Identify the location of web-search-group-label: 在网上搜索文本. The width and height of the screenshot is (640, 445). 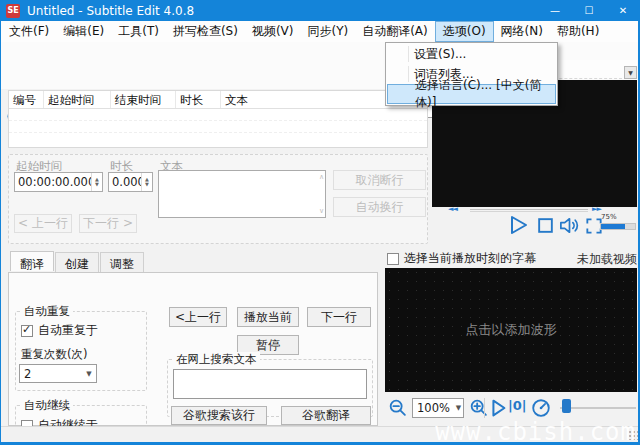
(216, 360).